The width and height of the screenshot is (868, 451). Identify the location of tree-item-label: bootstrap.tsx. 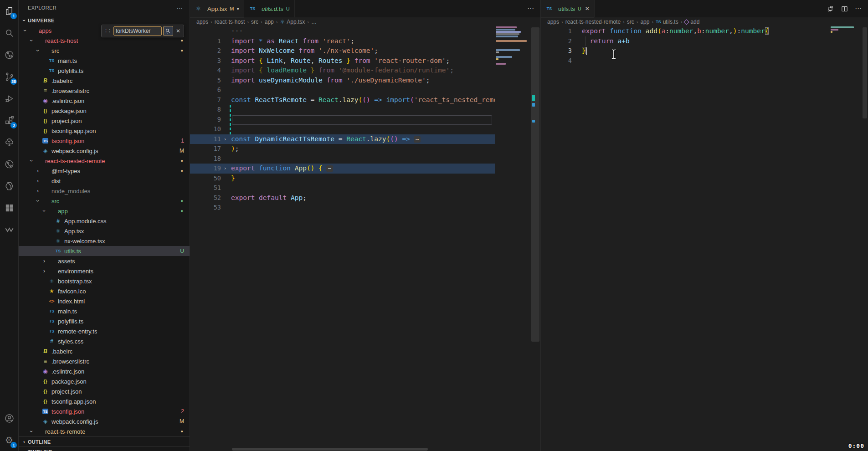
(75, 282).